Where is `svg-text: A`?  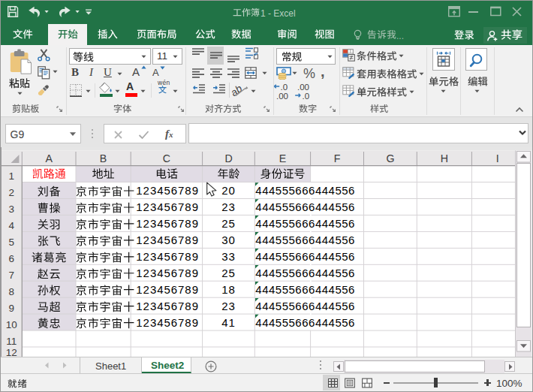 svg-text: A is located at coordinates (49, 158).